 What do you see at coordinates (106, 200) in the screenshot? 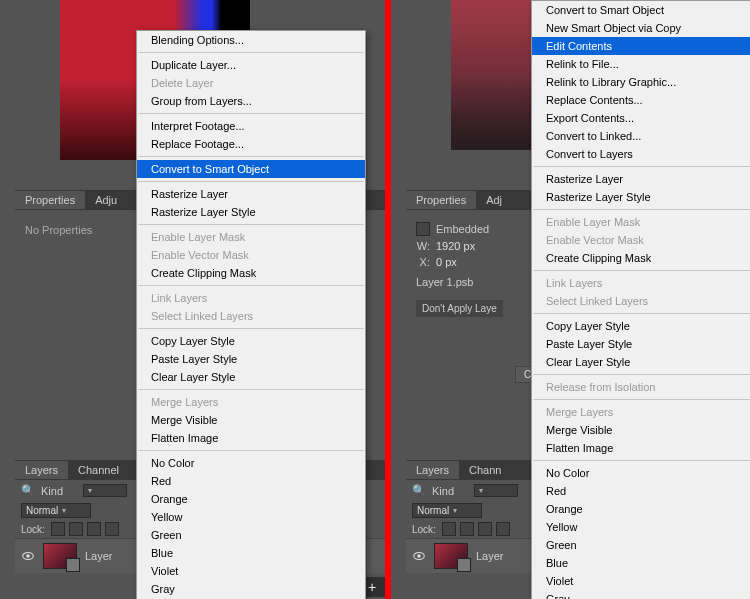
I see `adjustments-tab: Adju` at bounding box center [106, 200].